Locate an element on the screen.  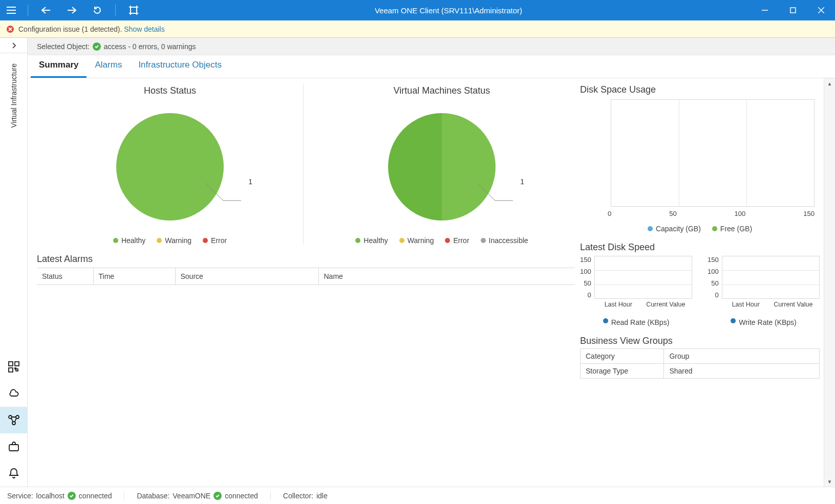
write-rate-panel: 150 100 50 0 is located at coordinates (764, 291).